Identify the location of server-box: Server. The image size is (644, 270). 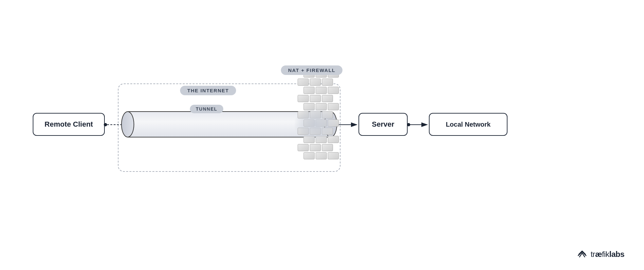
(383, 124).